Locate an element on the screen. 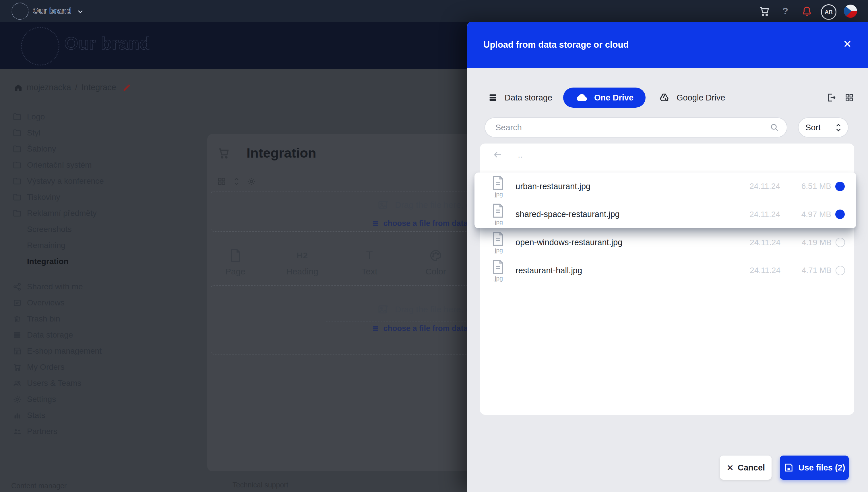 The height and width of the screenshot is (492, 868). avatar: AR is located at coordinates (829, 12).